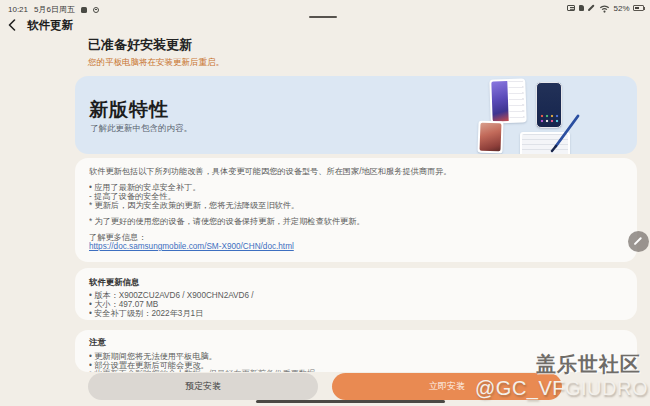 Image resolution: width=650 pixels, height=406 pixels. Describe the element at coordinates (356, 314) in the screenshot. I see `update-info-item: • 安全补丁级别：2022年3月1日` at that location.